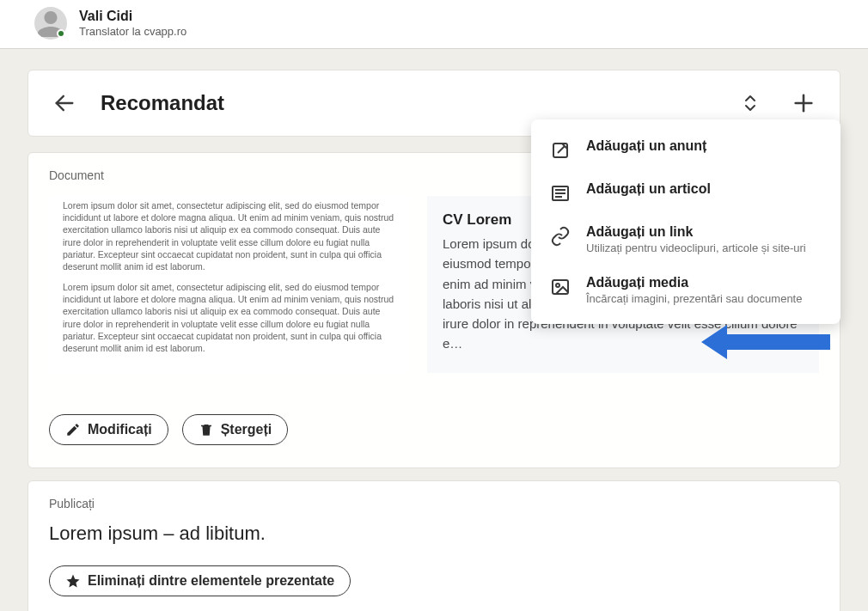 The width and height of the screenshot is (868, 611). What do you see at coordinates (162, 103) in the screenshot?
I see `page-title: Recomandat` at bounding box center [162, 103].